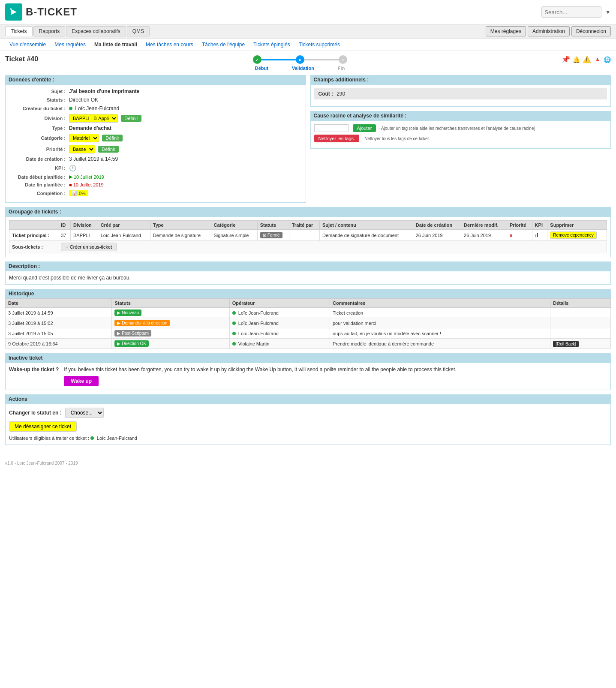  I want to click on sub-nav-mes-requetes: Mes requêtes, so click(70, 45).